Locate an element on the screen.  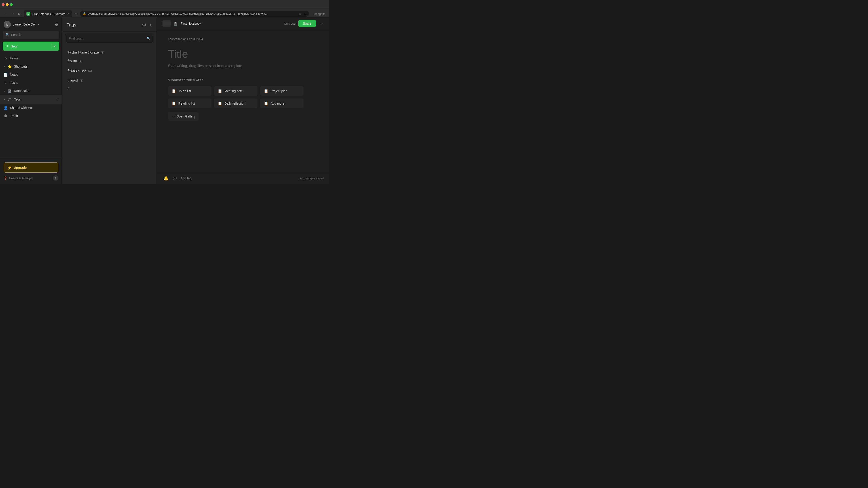
share-button: Share is located at coordinates (307, 24).